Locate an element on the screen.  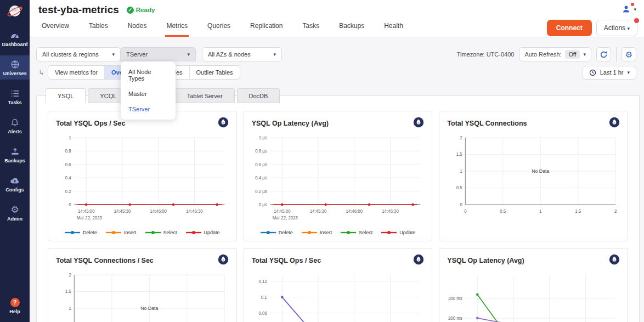
status-badge: ✓ Ready is located at coordinates (141, 10).